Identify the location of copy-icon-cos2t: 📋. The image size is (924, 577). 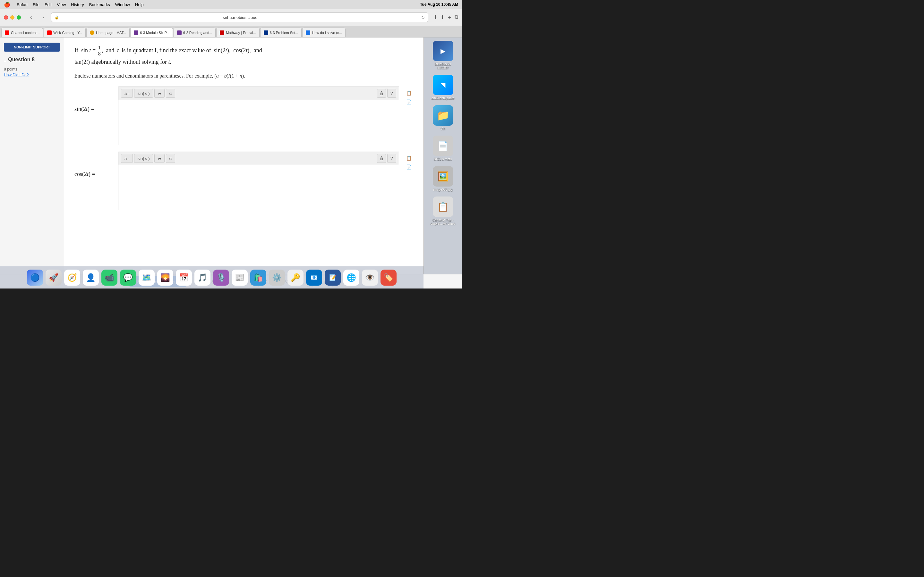
(409, 158).